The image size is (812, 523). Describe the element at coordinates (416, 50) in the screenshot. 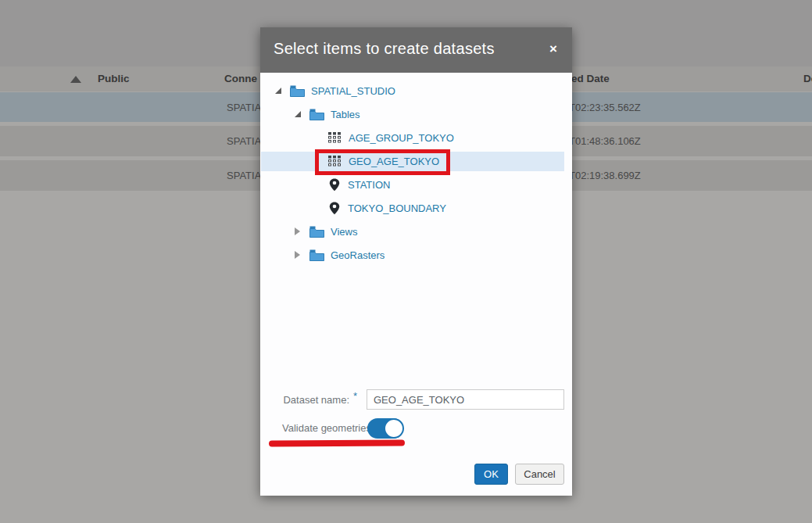

I see `dialog-titlebar: Select items to create datasets ×` at that location.